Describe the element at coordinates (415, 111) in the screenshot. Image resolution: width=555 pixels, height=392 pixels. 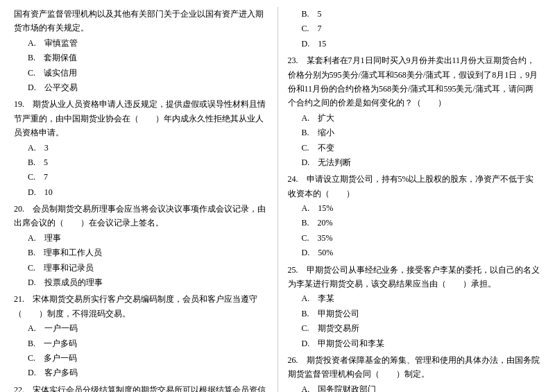
I see `question-block: 23. 某套利者在7月1日同时买入9月份并卖出11月份大豆期货合约，价格分别为5…` at that location.